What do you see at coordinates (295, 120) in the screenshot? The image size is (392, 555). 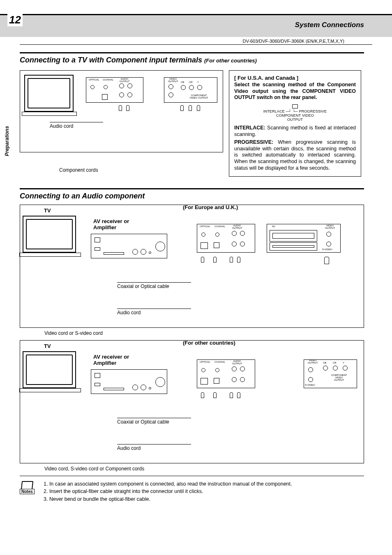 I see `switch-label-2: OUTPUT` at bounding box center [295, 120].